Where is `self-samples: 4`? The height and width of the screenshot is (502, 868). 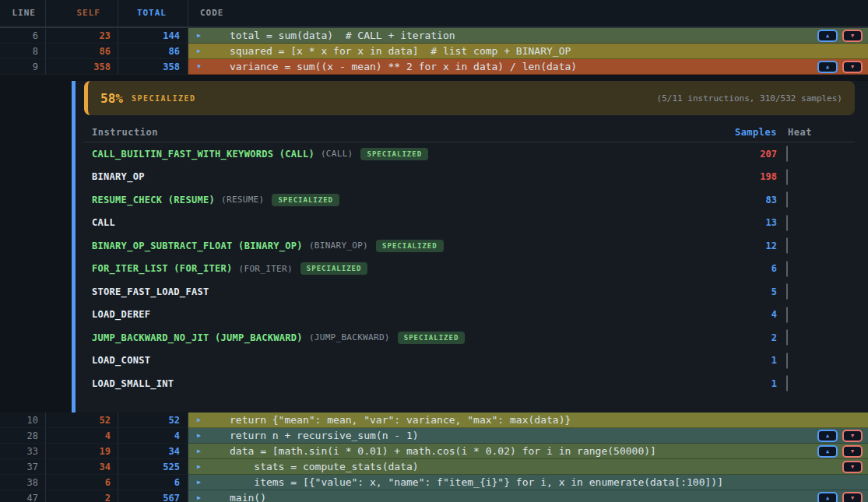
self-samples: 4 is located at coordinates (83, 436).